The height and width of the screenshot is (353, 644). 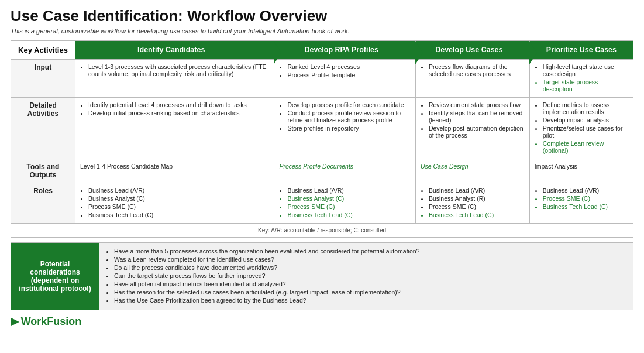 I want to click on list-item: Level 1-3 processes with associated proc…, so click(x=179, y=70).